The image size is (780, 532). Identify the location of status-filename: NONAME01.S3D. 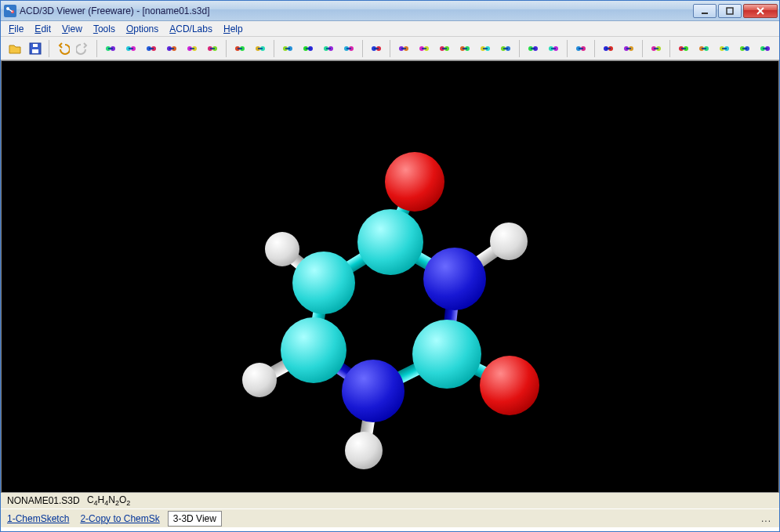
(44, 501).